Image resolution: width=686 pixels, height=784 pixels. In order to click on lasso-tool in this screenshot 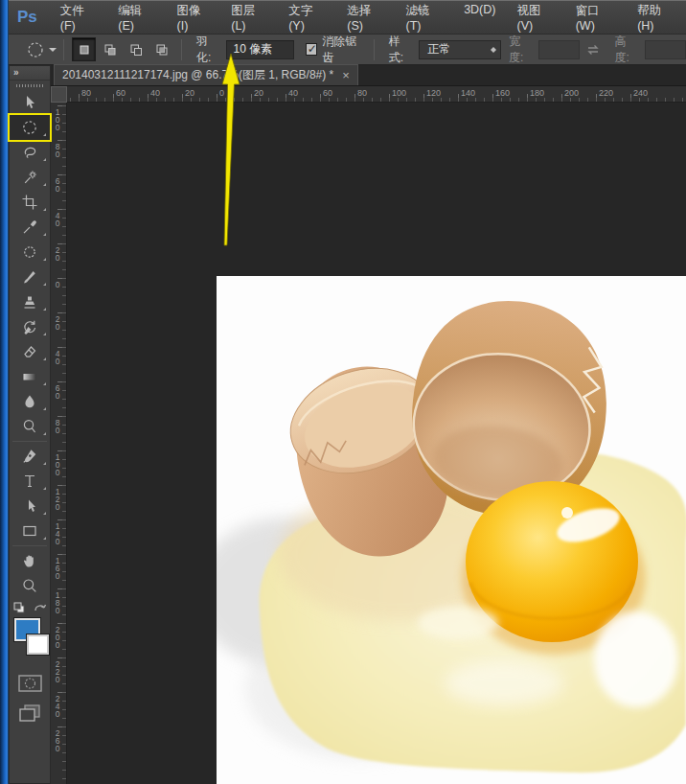, I will do `click(30, 152)`.